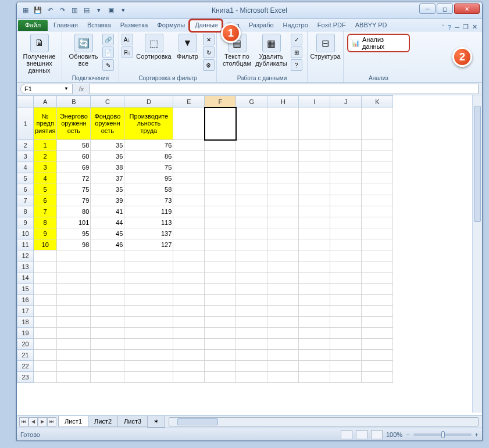 The image size is (489, 448). Describe the element at coordinates (346, 102) in the screenshot. I see `col-header-J: J` at that location.